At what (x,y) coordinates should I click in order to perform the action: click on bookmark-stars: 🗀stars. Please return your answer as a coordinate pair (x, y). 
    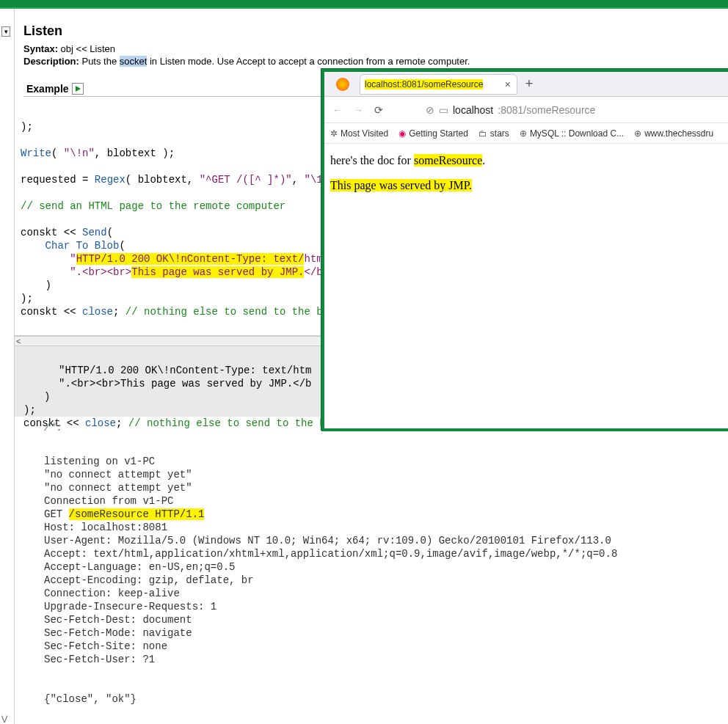
    Looking at the image, I should click on (494, 134).